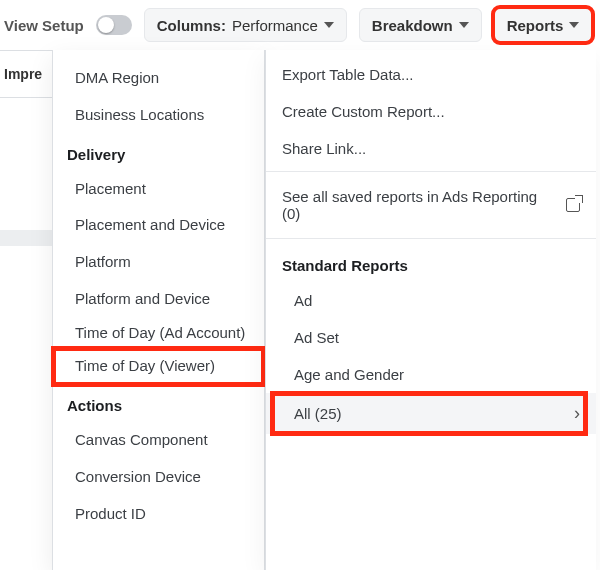 This screenshot has height=570, width=600. I want to click on breakdown-item-dma-region: DMA Region, so click(158, 78).